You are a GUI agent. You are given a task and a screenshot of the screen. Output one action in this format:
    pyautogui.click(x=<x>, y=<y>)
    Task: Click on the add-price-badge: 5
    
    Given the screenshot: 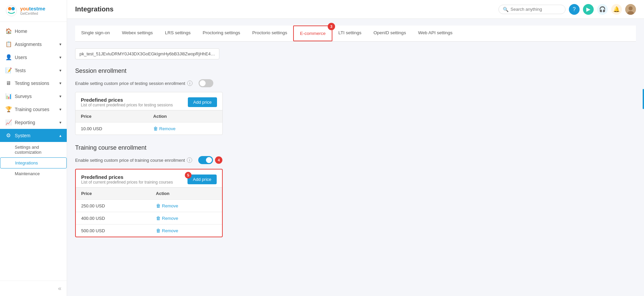 What is the action you would take?
    pyautogui.click(x=188, y=175)
    